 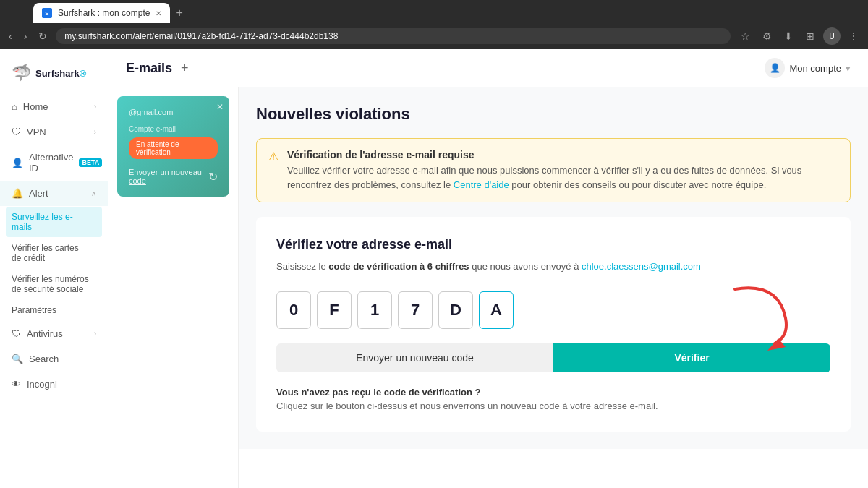 What do you see at coordinates (54, 269) in the screenshot?
I see `sidebar: 🦈 Surfshark® ⌂ Home › 🛡 VPN › 👤 Alternat…` at bounding box center [54, 269].